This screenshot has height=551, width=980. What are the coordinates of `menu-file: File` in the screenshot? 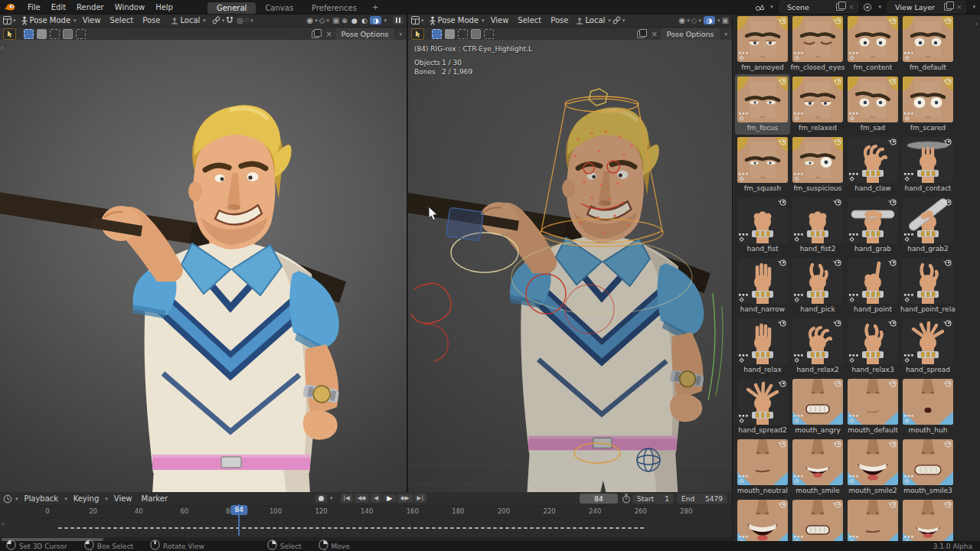 It's located at (34, 8).